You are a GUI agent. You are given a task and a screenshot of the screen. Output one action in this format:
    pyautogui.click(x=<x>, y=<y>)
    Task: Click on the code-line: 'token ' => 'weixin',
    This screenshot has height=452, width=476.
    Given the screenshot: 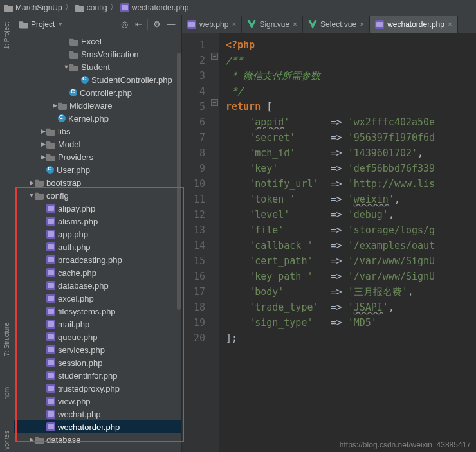 What is the action you would take?
    pyautogui.click(x=351, y=199)
    